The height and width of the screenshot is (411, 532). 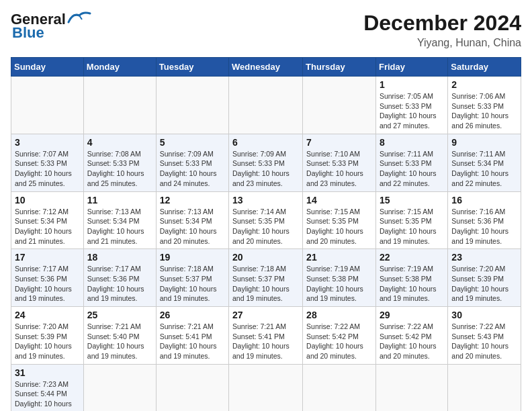 I want to click on calendar-day-cell: 2 Sunrise: 7:06 AMSunset: 5:33 PMDayligh…, so click(x=485, y=105).